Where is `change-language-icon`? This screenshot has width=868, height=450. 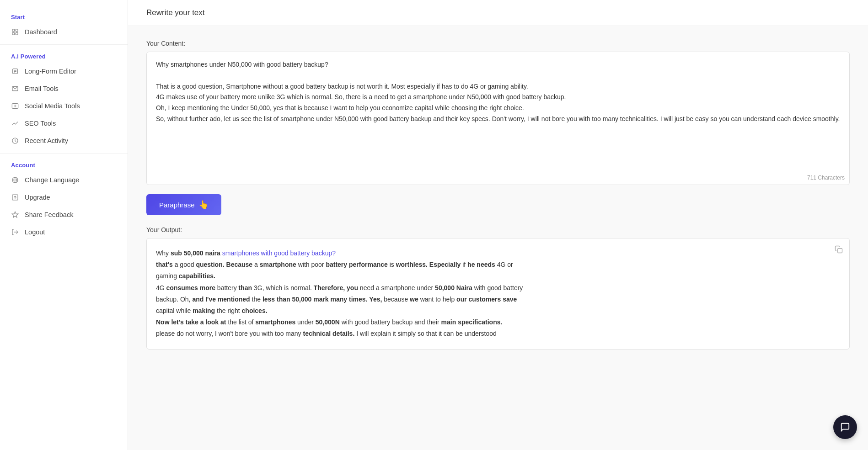
change-language-icon is located at coordinates (15, 180).